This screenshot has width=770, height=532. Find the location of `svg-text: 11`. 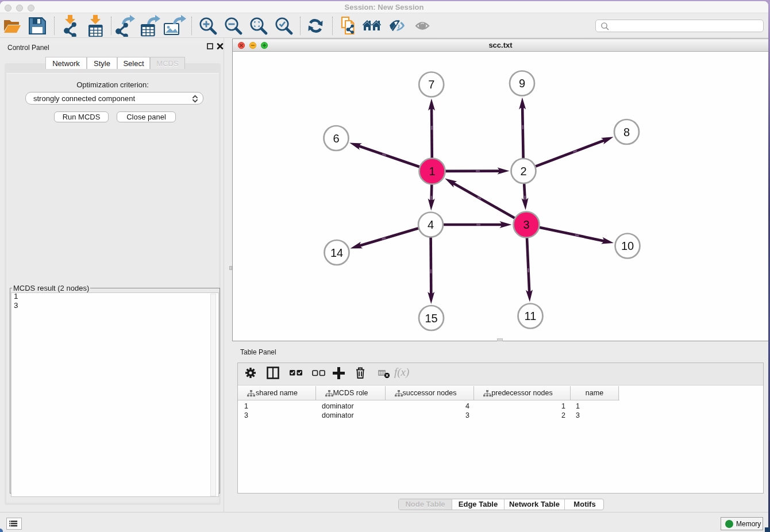

svg-text: 11 is located at coordinates (530, 316).